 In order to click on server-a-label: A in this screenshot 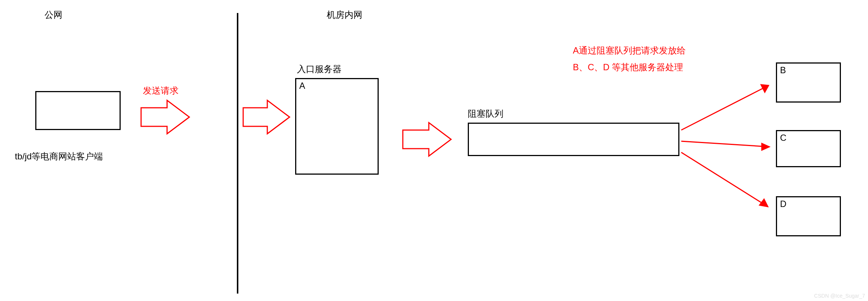, I will do `click(302, 86)`.